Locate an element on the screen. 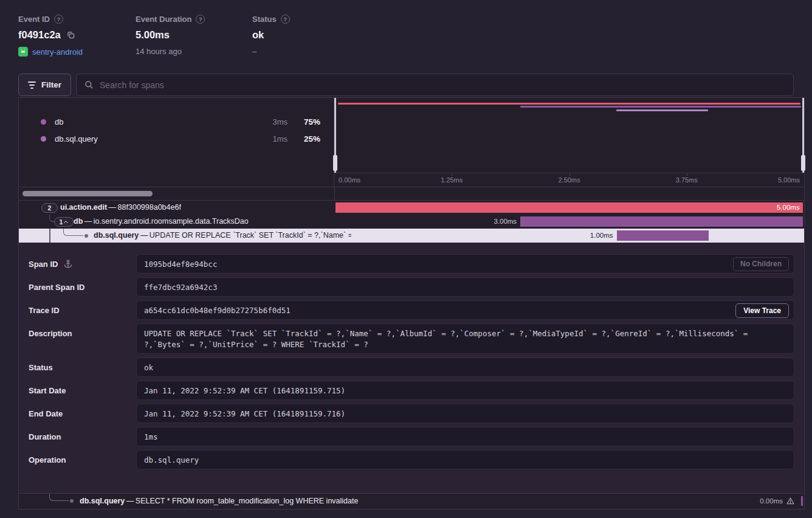 This screenshot has width=812, height=518. span-bar: 5.00ms is located at coordinates (569, 208).